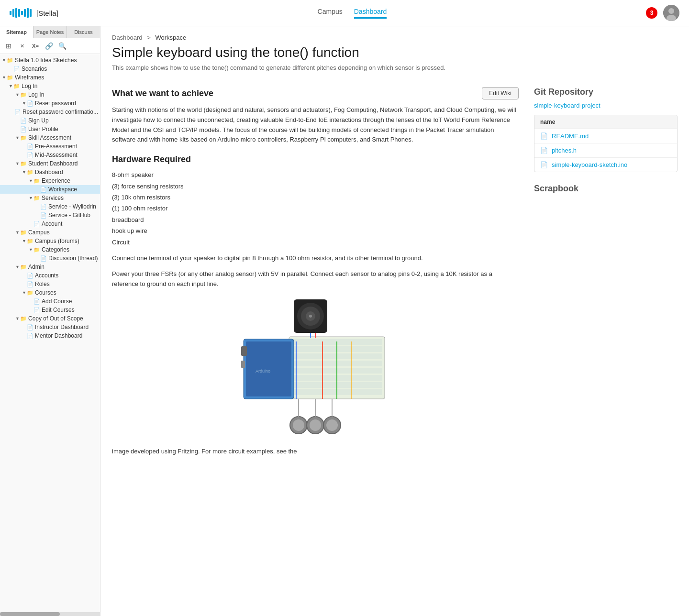 The height and width of the screenshot is (616, 689). I want to click on sidebar-item-copy-out-of-scope: ▼ 📁 Copy of Out of Scope, so click(50, 319).